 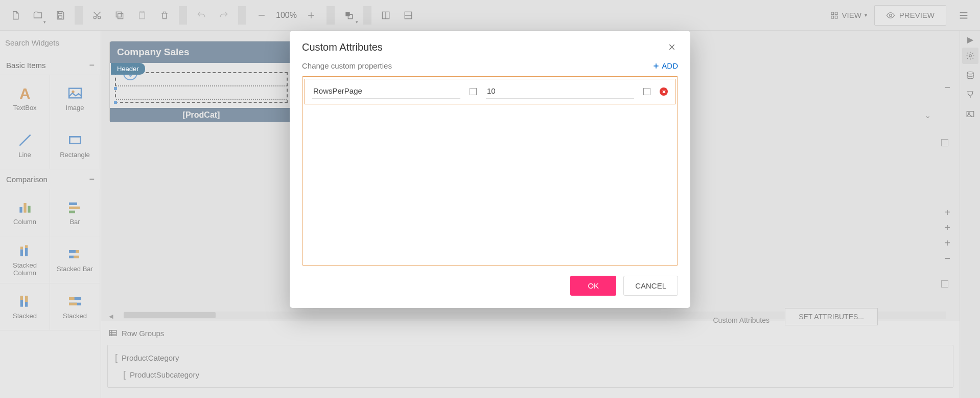 I want to click on header-tab: Header, so click(x=128, y=69).